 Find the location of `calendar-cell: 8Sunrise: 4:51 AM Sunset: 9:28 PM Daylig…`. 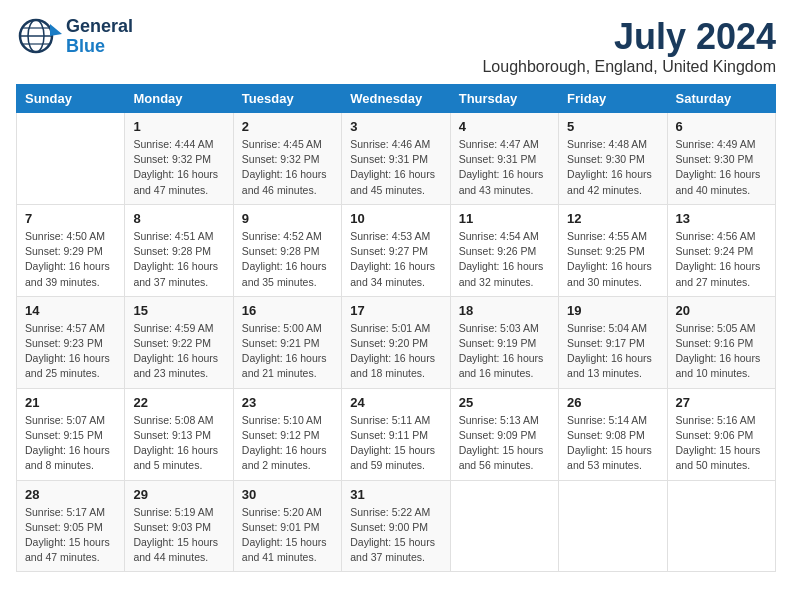

calendar-cell: 8Sunrise: 4:51 AM Sunset: 9:28 PM Daylig… is located at coordinates (179, 250).